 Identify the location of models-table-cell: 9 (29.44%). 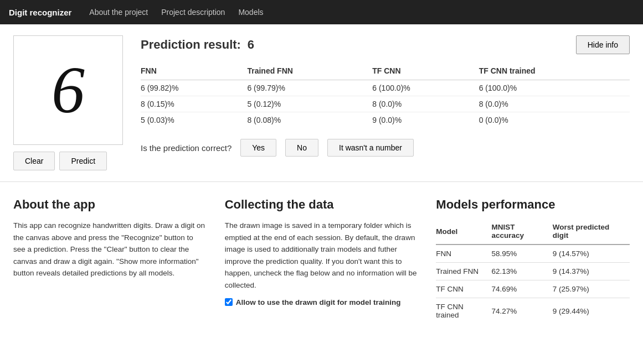
(591, 311).